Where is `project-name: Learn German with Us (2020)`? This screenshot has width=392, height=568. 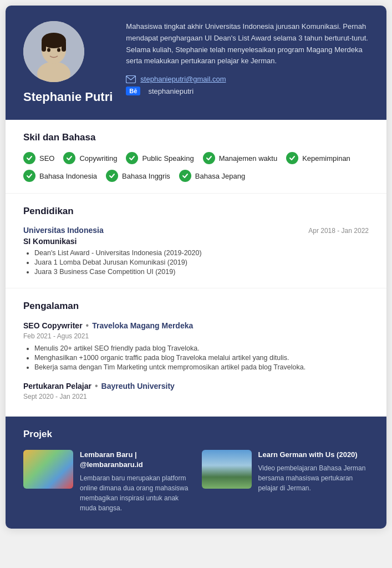
project-name: Learn German with Us (2020) is located at coordinates (314, 455).